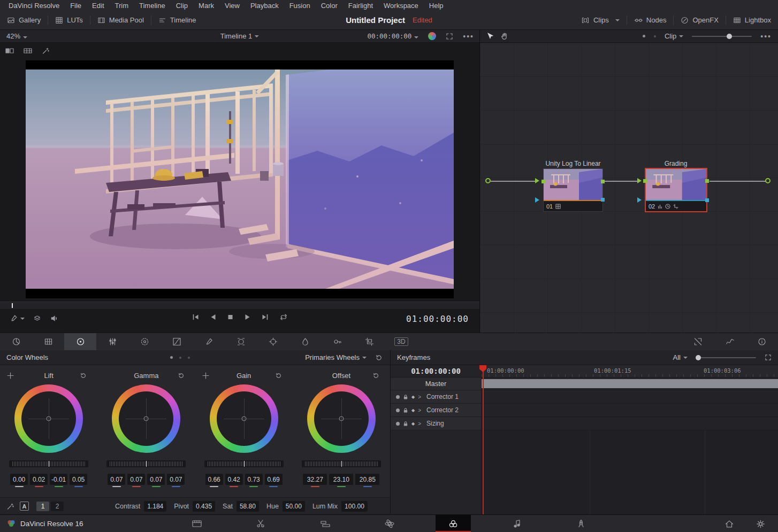  Describe the element at coordinates (483, 440) in the screenshot. I see `keyframes-playhead-line` at that location.